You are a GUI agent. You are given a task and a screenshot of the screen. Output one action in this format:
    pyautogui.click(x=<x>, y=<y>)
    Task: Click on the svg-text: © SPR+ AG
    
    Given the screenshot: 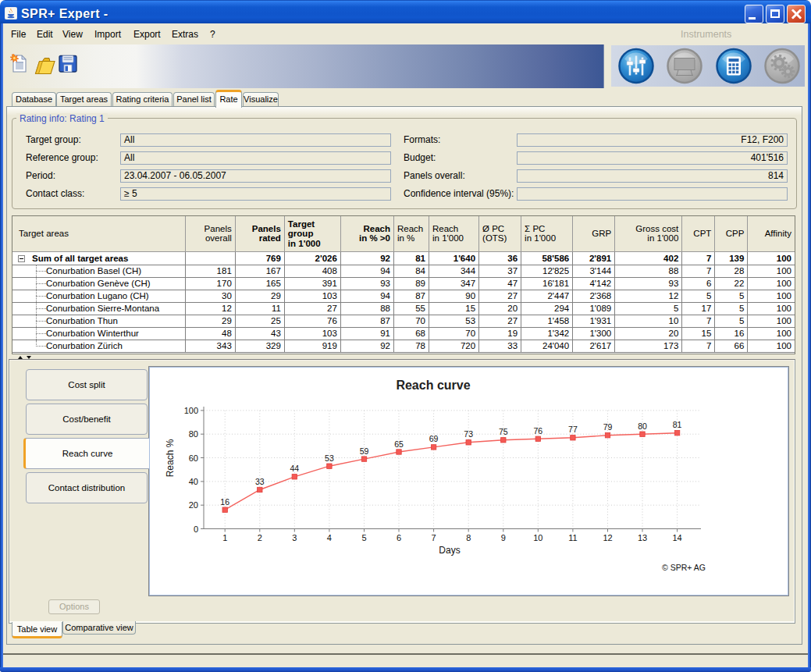 What is the action you would take?
    pyautogui.click(x=684, y=567)
    